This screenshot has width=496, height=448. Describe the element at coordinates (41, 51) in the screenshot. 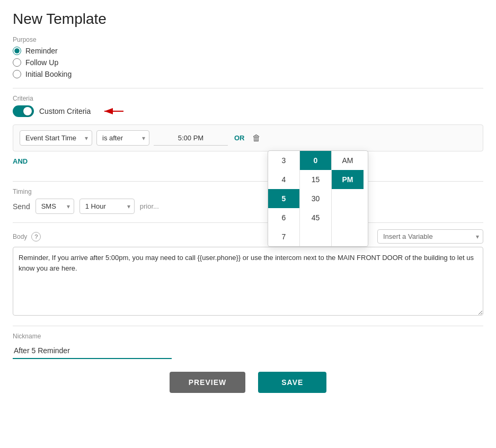

I see `radio-reminder-label: Reminder` at that location.